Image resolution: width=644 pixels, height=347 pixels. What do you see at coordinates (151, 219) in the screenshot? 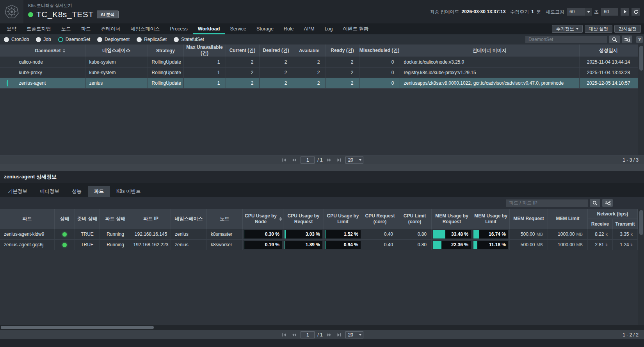
I see `column-header: 파드 IP` at bounding box center [151, 219].